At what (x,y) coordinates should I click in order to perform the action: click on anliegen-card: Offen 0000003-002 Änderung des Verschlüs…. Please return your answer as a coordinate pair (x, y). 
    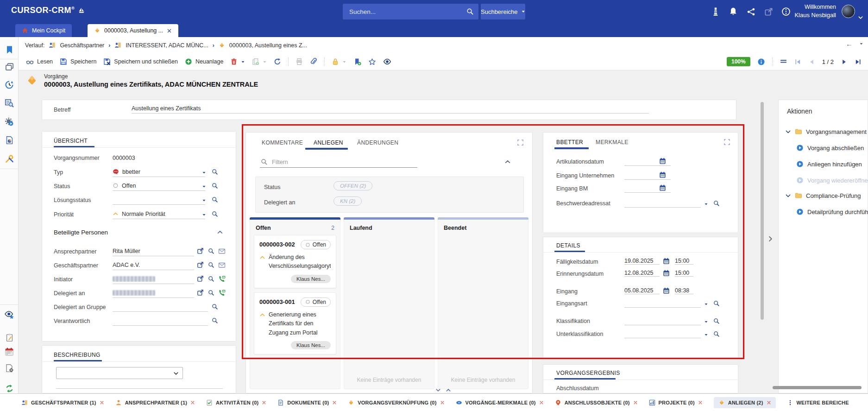
    Looking at the image, I should click on (295, 261).